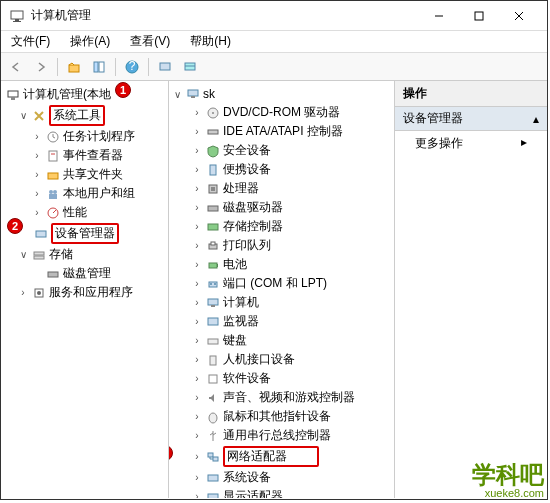  I want to click on tree-performance: ›性能, so click(84, 212).